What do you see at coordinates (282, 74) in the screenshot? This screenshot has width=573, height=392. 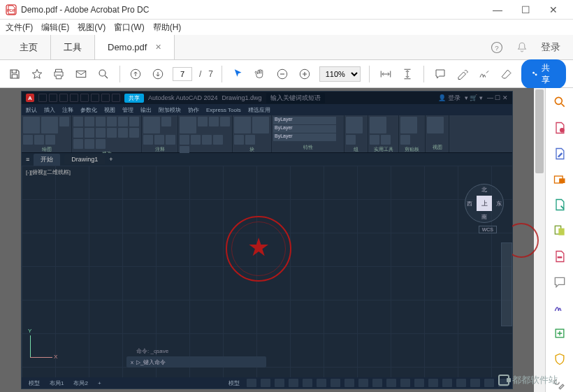 I see `zoom-out-button` at bounding box center [282, 74].